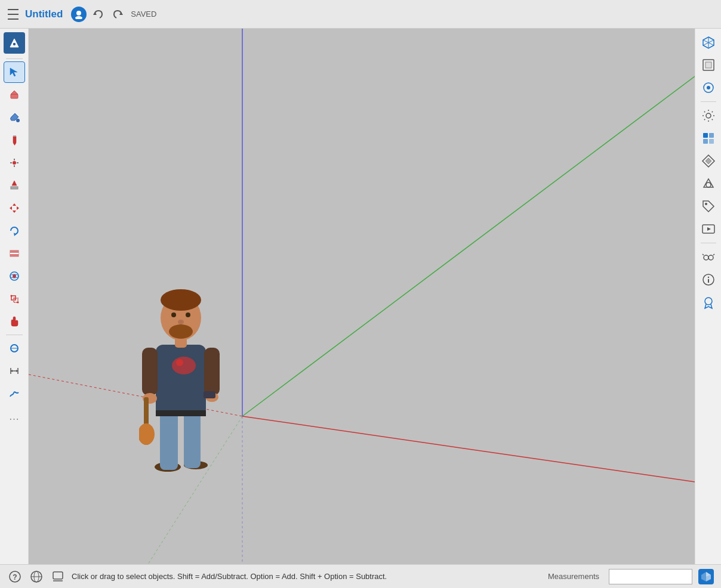 The image size is (721, 588). Describe the element at coordinates (14, 253) in the screenshot. I see `section-tool-button` at that location.